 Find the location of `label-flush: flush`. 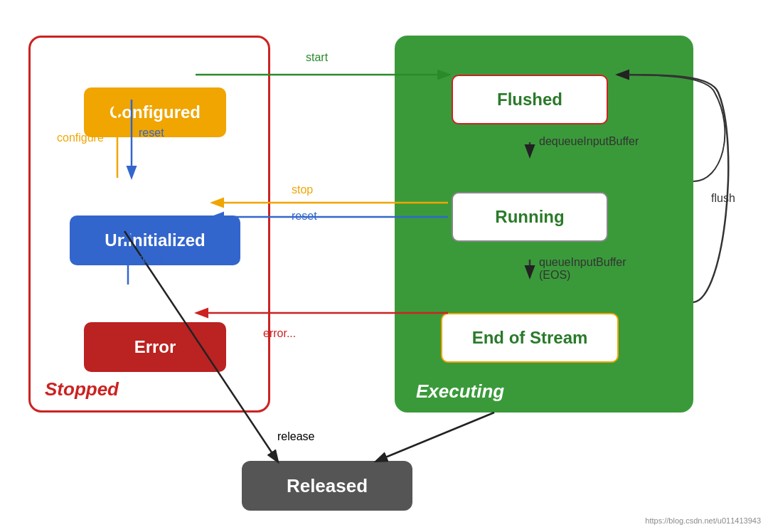

label-flush: flush is located at coordinates (723, 198).